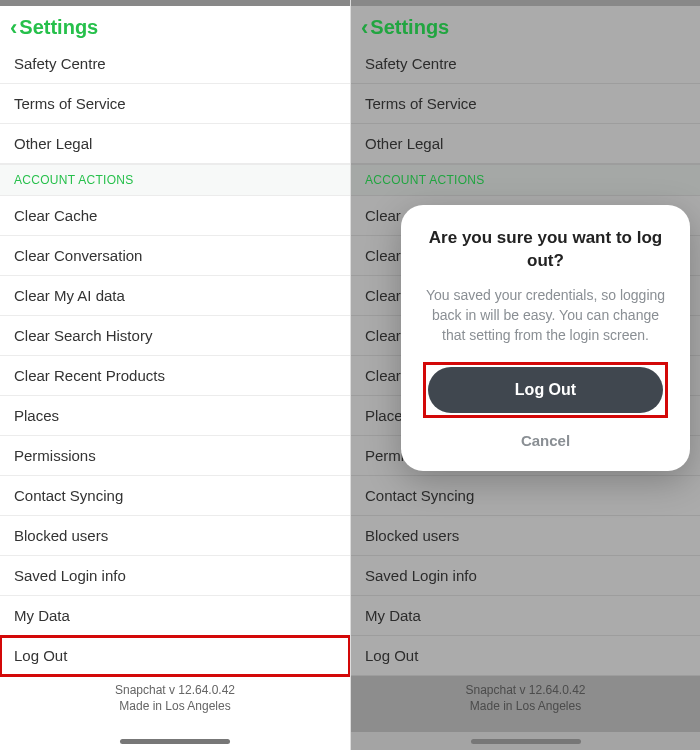  Describe the element at coordinates (546, 338) in the screenshot. I see `logout-confirm-dialog: Are you sure you want to log out? You sa…` at that location.